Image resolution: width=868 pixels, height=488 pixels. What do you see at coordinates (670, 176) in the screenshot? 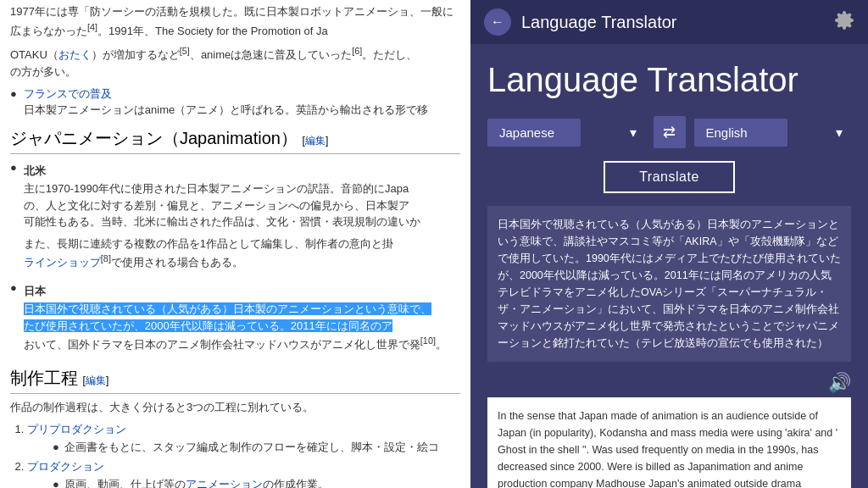
I see `translate-label: Translate` at bounding box center [670, 176].